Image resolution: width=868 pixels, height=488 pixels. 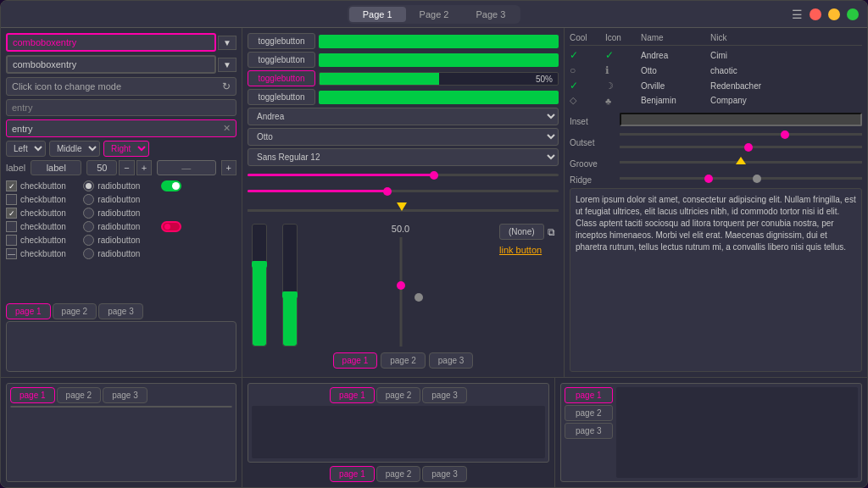 I want to click on mid-page-tab-2: page 2, so click(x=403, y=361).